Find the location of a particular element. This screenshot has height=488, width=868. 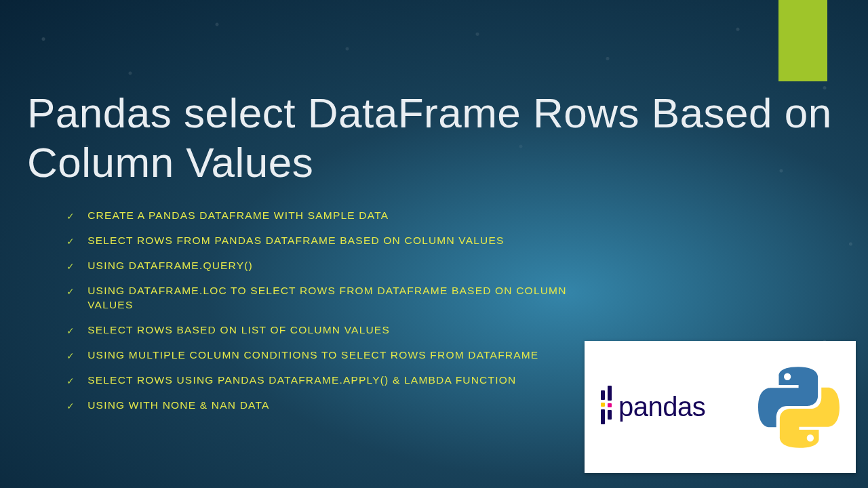

list-item-text: SELECT ROWS BASED ON LIST OF COLUMN VALU… is located at coordinates (239, 331).